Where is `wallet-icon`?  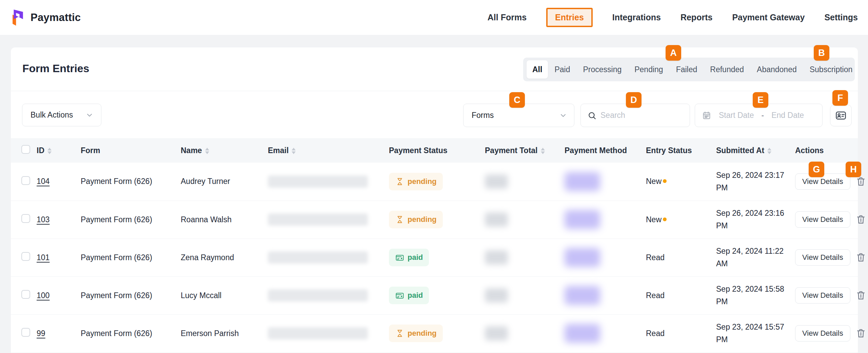
wallet-icon is located at coordinates (400, 257).